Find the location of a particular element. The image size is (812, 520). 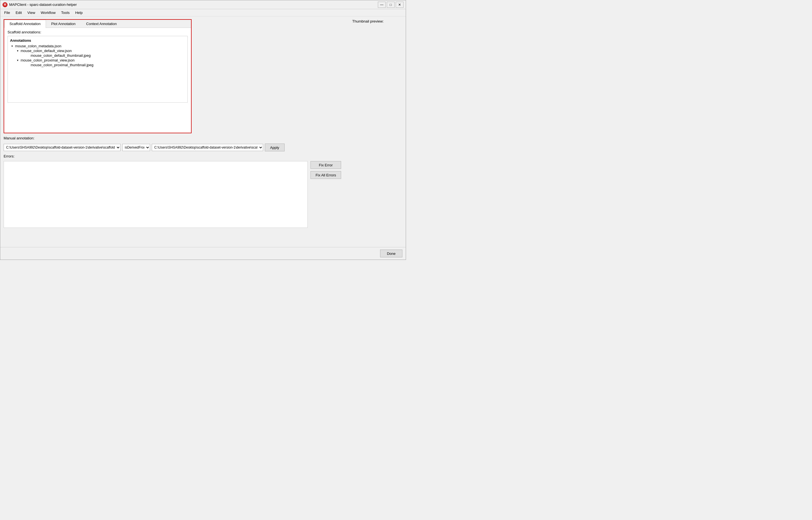

tree-label-default-view: mouse_colon_default_view.json is located at coordinates (46, 51).